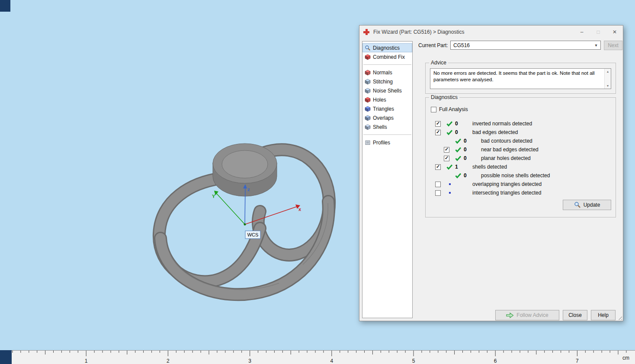 The width and height of the screenshot is (635, 364). What do you see at coordinates (388, 99) in the screenshot?
I see `sidebar-item-holes: Holes` at bounding box center [388, 99].